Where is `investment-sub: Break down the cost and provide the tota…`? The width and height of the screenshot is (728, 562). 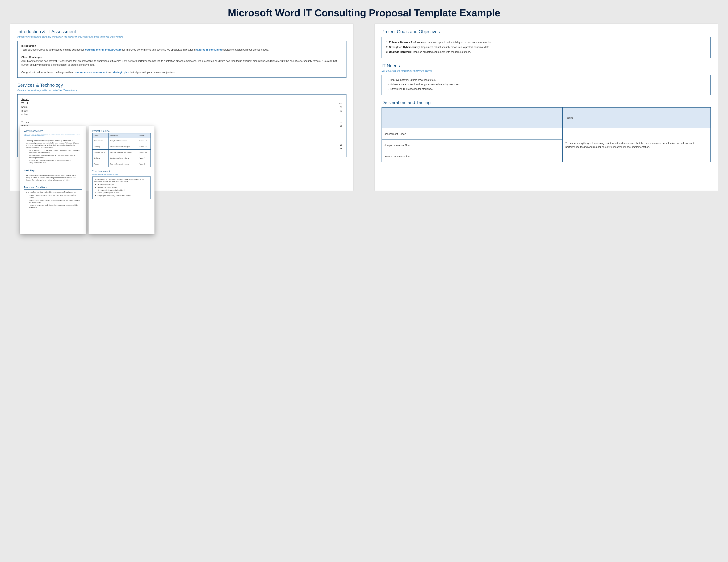
investment-sub: Break down the cost and provide the tota… is located at coordinates (121, 174).